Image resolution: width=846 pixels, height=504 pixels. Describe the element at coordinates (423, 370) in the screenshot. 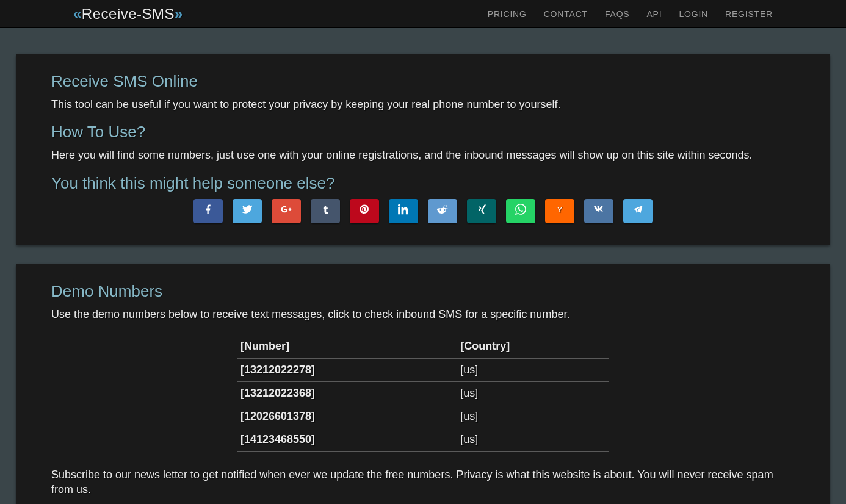

I see `table-row: [13212022278] [us]` at that location.